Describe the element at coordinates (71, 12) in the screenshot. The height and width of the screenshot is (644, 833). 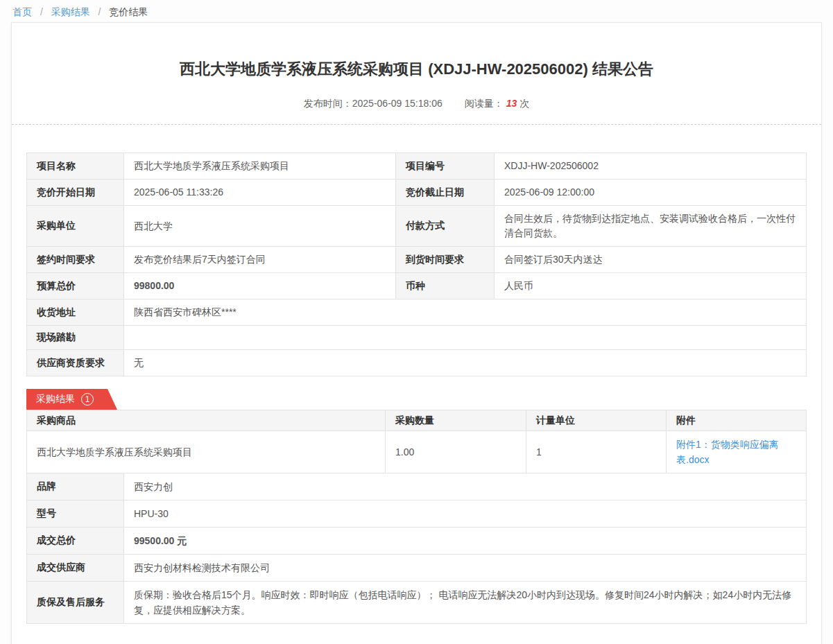
I see `breadcrumb-procurement-results: 采购结果` at that location.